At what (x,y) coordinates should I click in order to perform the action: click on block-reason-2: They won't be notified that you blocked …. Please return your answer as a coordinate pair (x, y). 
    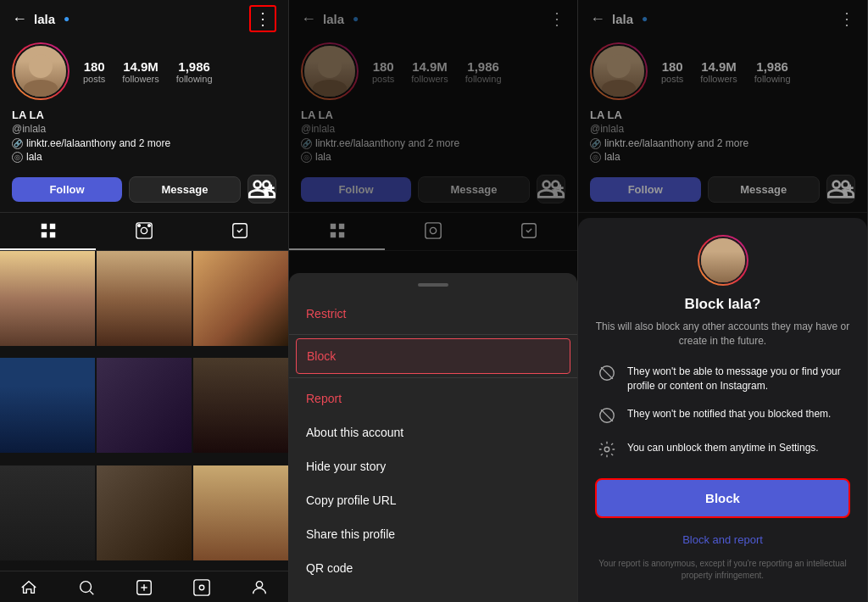
    Looking at the image, I should click on (722, 415).